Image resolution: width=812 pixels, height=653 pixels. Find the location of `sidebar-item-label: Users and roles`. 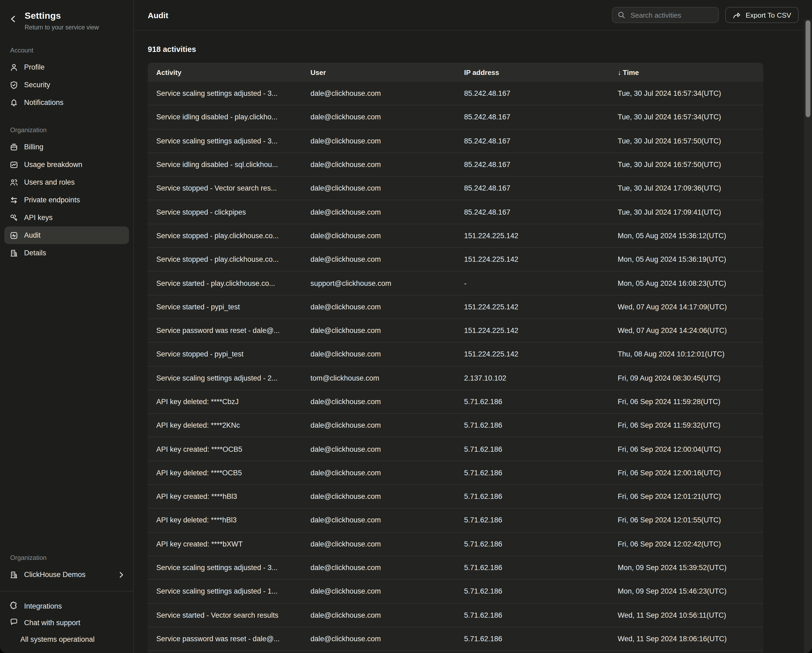

sidebar-item-label: Users and roles is located at coordinates (49, 182).